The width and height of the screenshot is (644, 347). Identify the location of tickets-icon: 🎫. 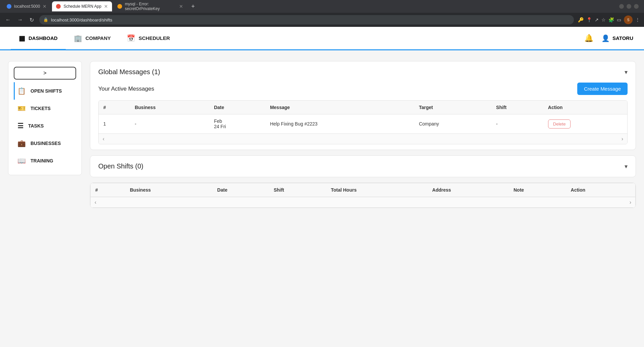
(21, 108).